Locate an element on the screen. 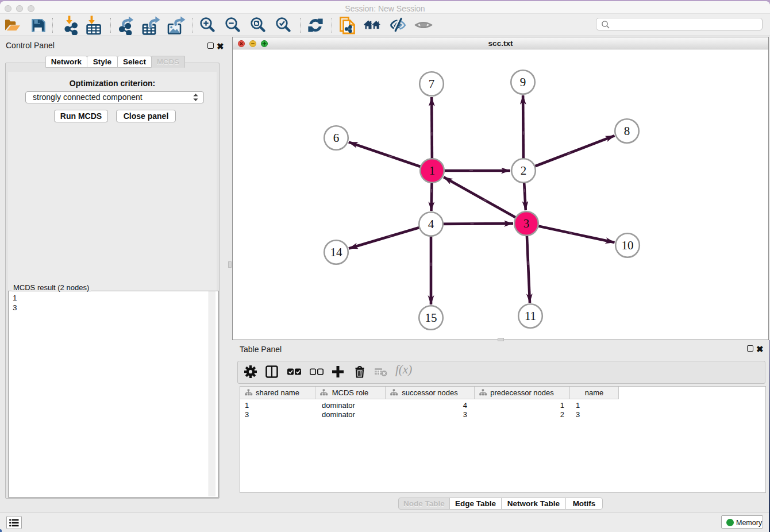 Image resolution: width=770 pixels, height=532 pixels. svg-text: 10 is located at coordinates (627, 245).